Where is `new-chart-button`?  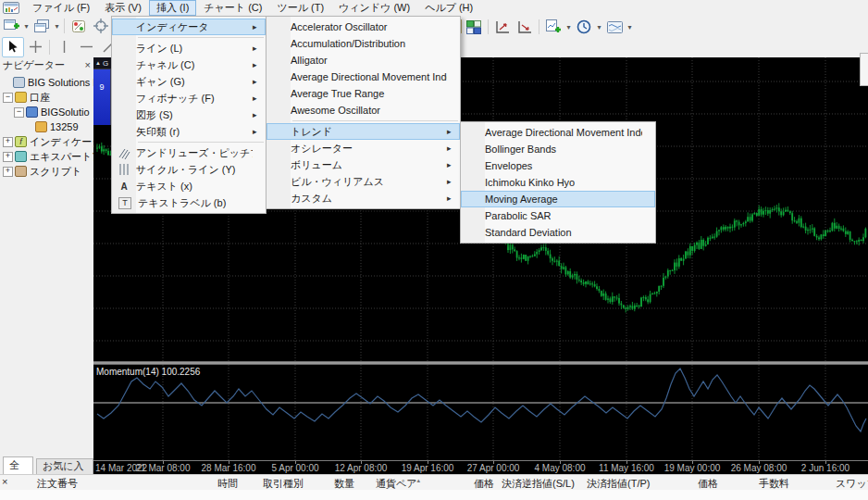 new-chart-button is located at coordinates (11, 26).